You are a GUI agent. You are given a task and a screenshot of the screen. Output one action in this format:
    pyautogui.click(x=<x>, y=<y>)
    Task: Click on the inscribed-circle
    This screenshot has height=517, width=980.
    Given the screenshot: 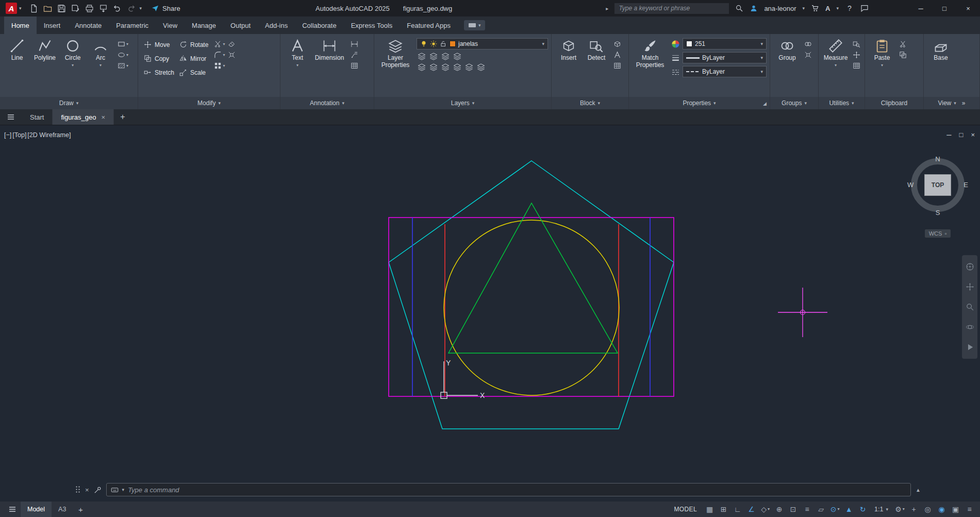 What is the action you would take?
    pyautogui.click(x=531, y=308)
    